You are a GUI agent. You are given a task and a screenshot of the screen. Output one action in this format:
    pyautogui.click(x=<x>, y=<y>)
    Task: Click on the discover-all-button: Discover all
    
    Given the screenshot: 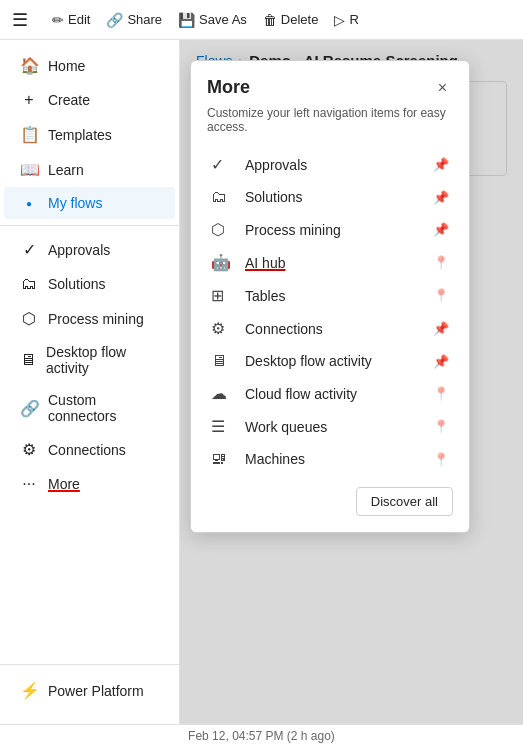 What is the action you would take?
    pyautogui.click(x=404, y=502)
    